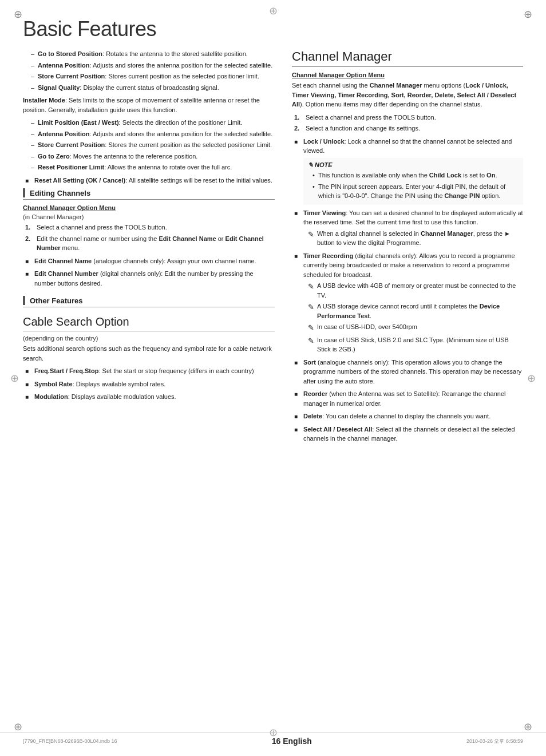  I want to click on editing-channels-title: Editing Channels, so click(60, 193).